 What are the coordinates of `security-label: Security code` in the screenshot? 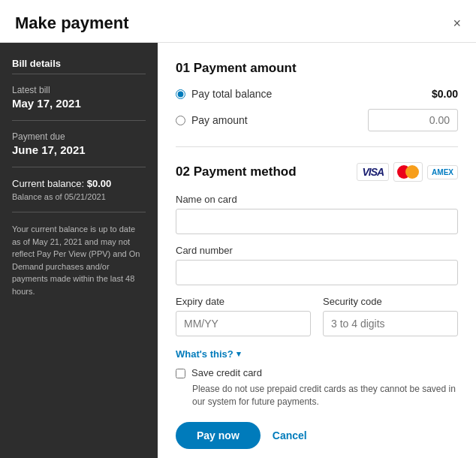 It's located at (390, 302).